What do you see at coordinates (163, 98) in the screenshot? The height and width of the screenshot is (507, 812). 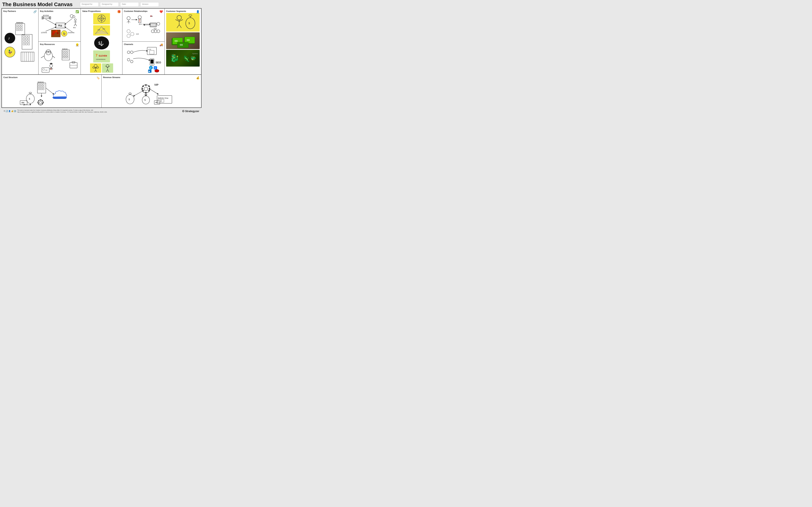 I see `svg-text: BeBetter Shop` at bounding box center [163, 98].